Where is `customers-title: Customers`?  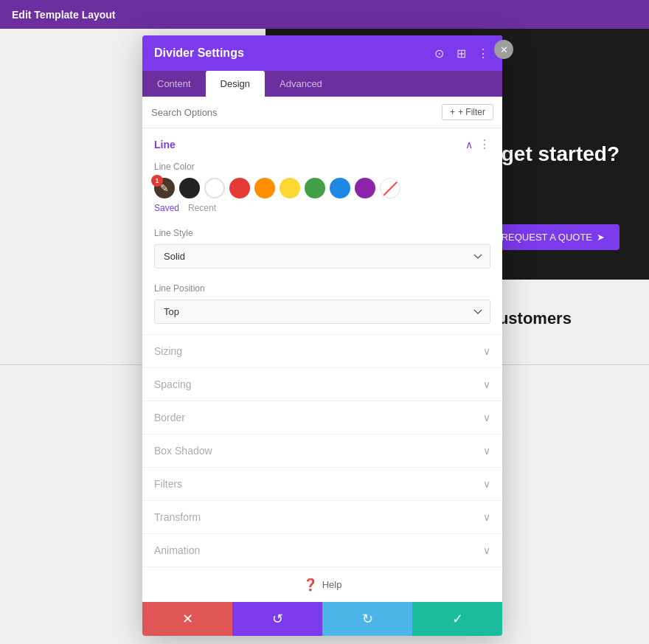 customers-title: Customers is located at coordinates (560, 319).